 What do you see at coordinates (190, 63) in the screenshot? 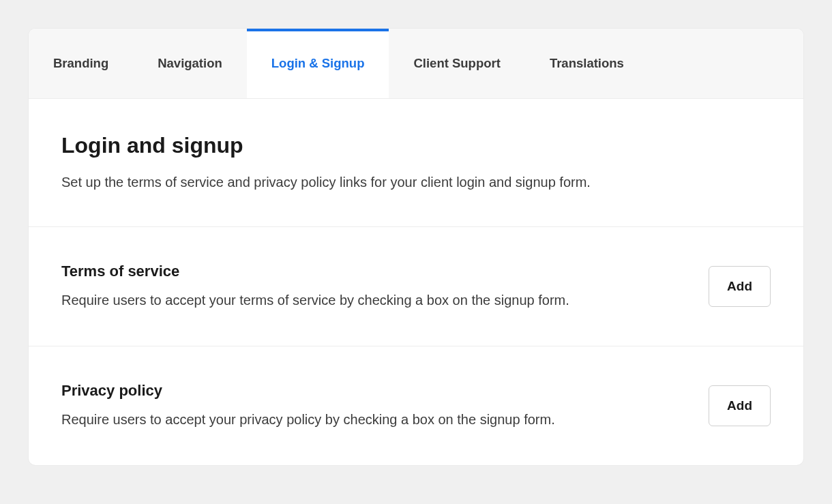
I see `tab-navigation: Navigation` at bounding box center [190, 63].